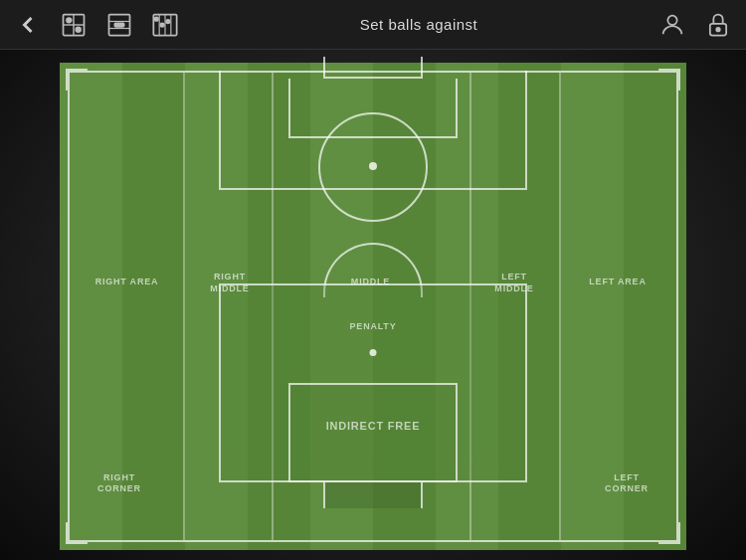 This screenshot has height=560, width=746. I want to click on lock-button, so click(718, 25).